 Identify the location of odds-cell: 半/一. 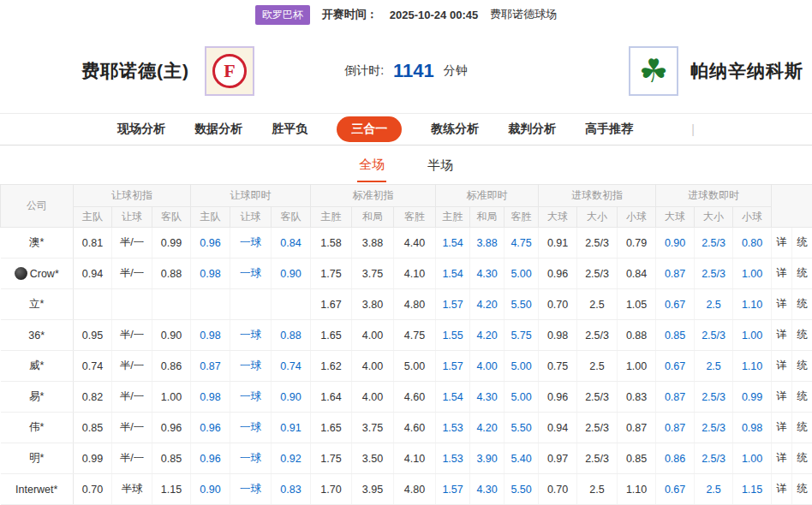
(132, 397).